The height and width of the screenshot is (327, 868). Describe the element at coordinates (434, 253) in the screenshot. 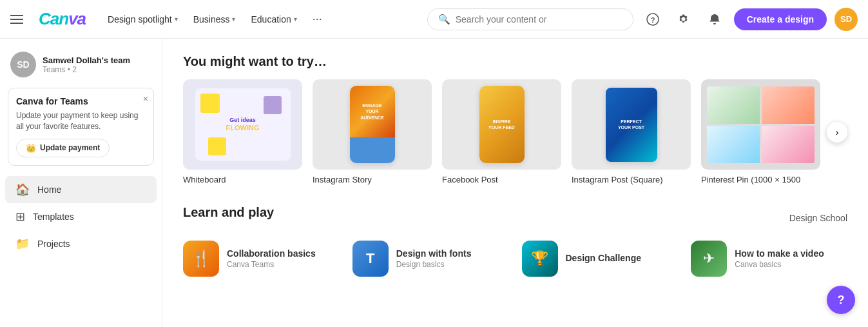

I see `fonts-title: Design with fonts` at that location.